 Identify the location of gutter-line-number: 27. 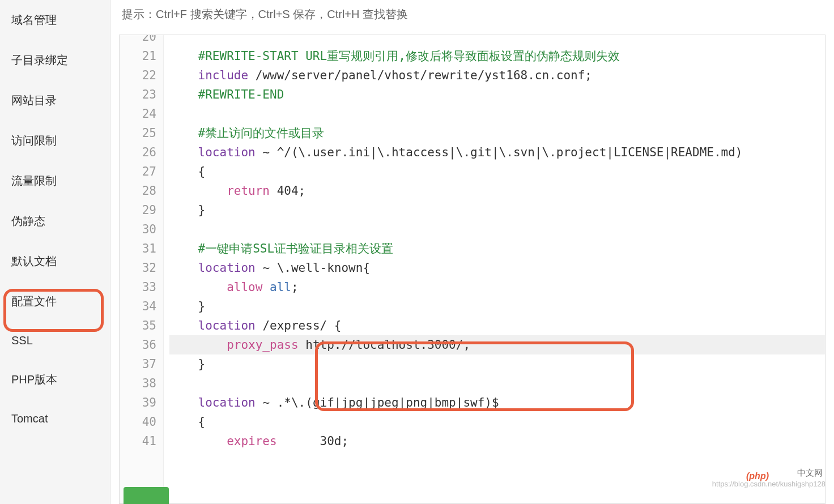
(138, 172).